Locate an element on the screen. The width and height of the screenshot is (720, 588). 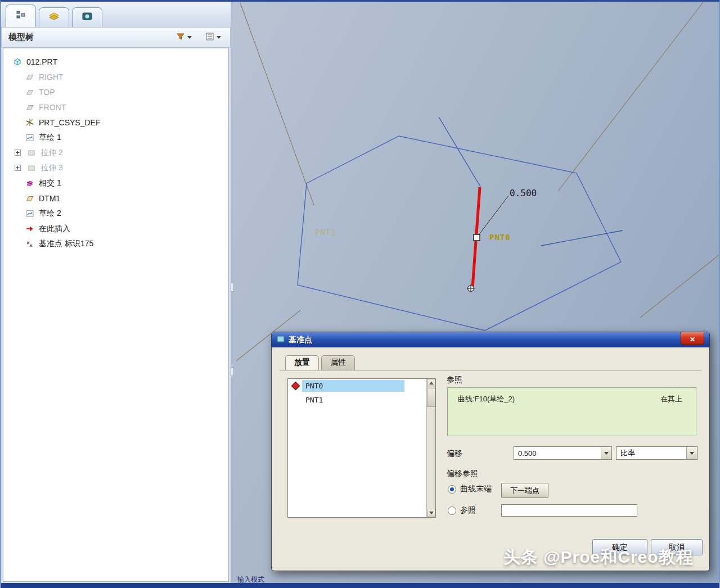
tree-item-right-plane: RIGHT is located at coordinates (116, 76).